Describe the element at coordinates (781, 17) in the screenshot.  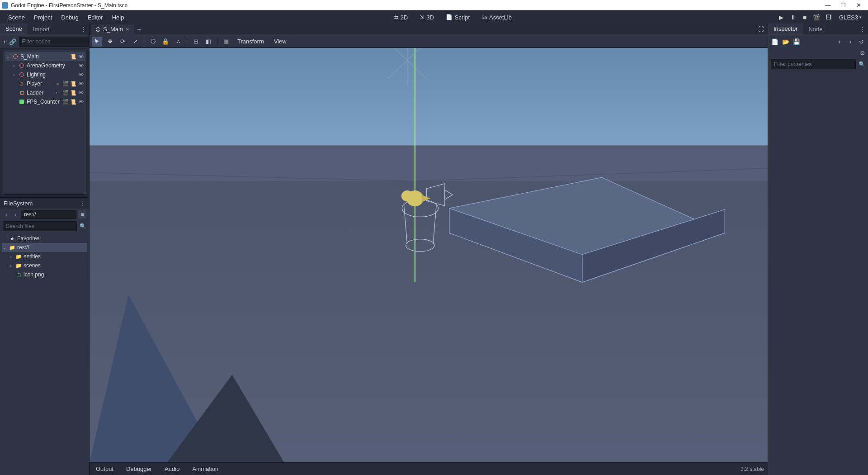
I see `play-button: ▶` at that location.